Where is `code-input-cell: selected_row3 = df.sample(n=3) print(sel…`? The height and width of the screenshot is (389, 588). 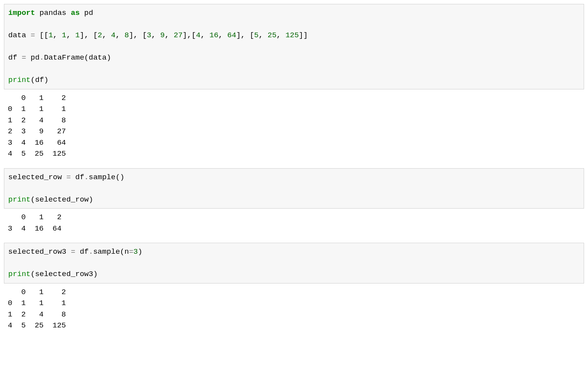 code-input-cell: selected_row3 = df.sample(n=3) print(sel… is located at coordinates (294, 263).